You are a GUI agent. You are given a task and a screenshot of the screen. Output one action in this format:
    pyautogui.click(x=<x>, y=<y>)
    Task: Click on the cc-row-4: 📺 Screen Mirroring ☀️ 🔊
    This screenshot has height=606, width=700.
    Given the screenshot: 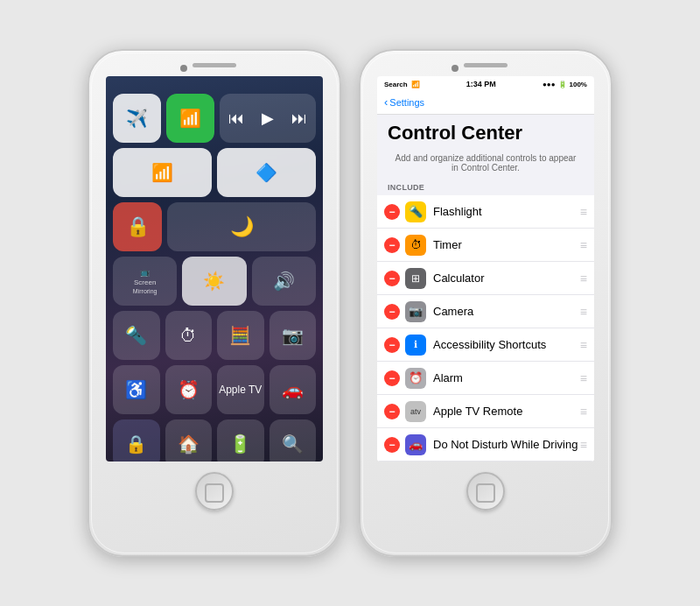 What is the action you would take?
    pyautogui.click(x=214, y=281)
    